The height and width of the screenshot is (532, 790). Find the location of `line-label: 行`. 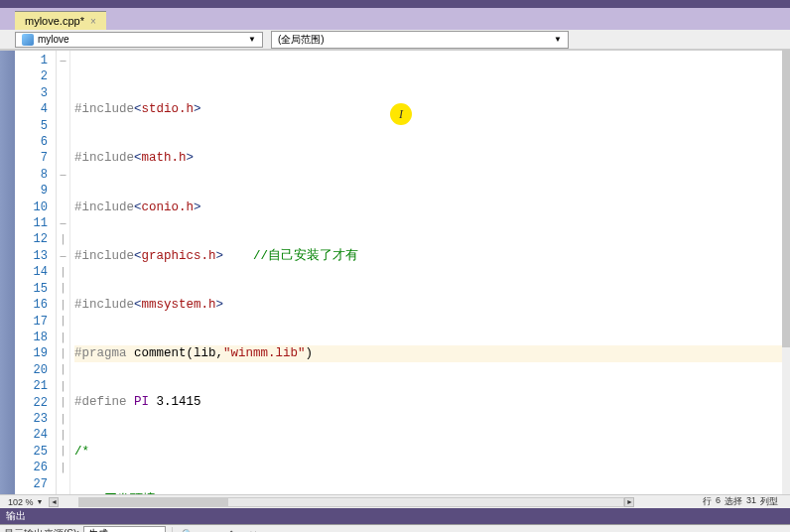

line-label: 行 is located at coordinates (707, 502).